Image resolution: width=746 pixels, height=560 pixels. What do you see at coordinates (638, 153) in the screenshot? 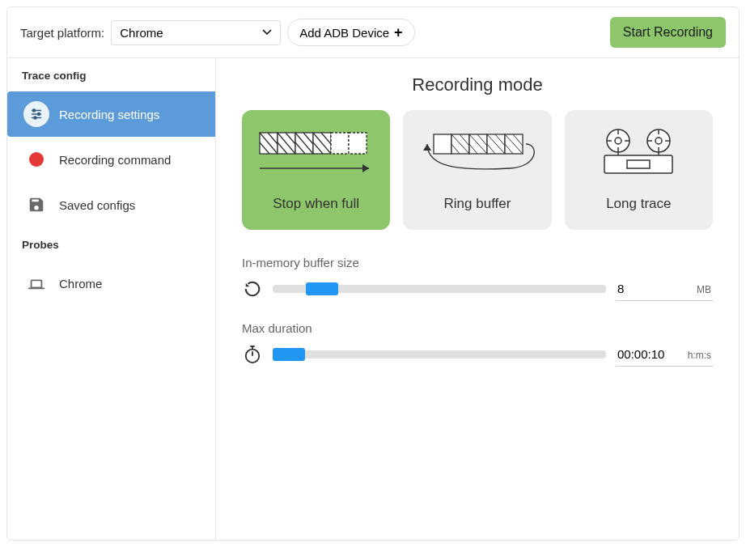
I see `long-trace-illustration-icon` at bounding box center [638, 153].